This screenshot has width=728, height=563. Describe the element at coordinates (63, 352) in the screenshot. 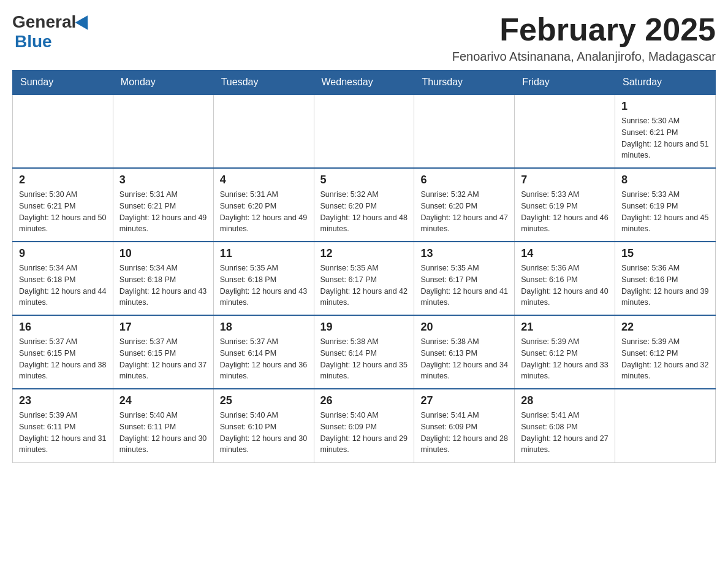

I see `table-row: 16Sunrise: 5:37 AMSunset: 6:15 PMDayligh…` at that location.